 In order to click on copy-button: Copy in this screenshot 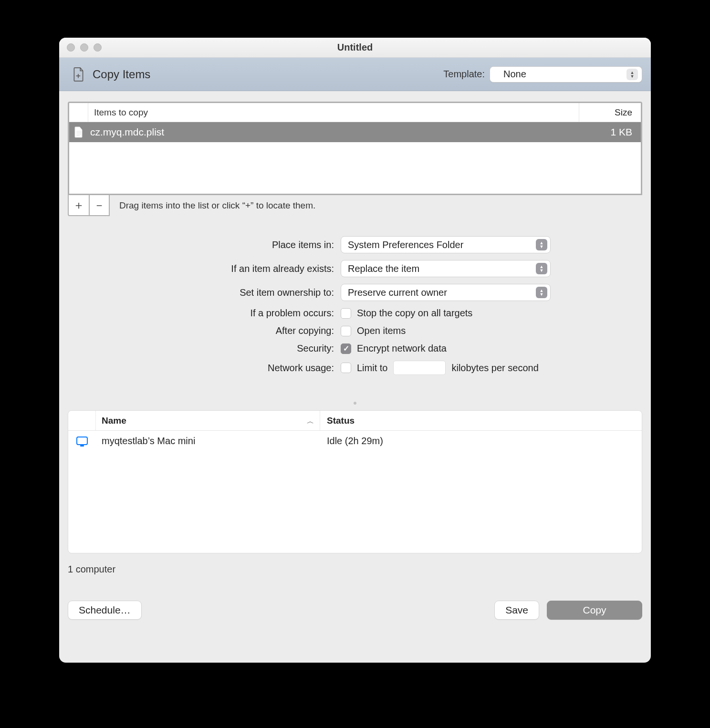, I will do `click(595, 610)`.